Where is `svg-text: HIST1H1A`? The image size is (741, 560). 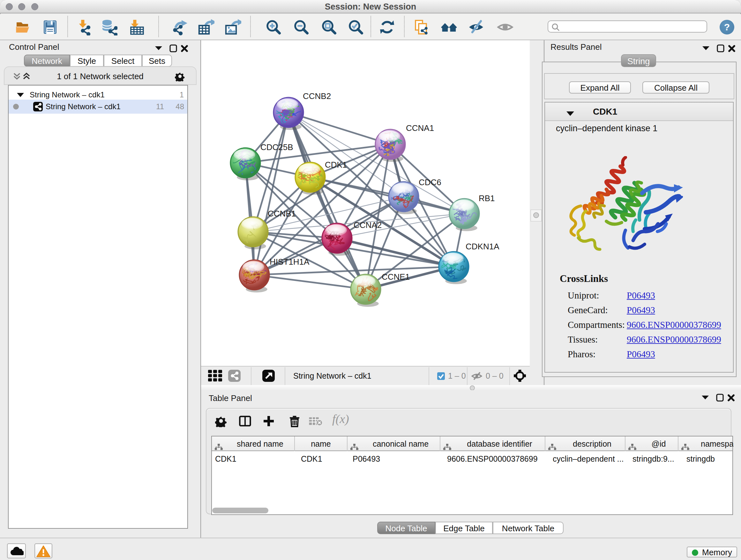
svg-text: HIST1H1A is located at coordinates (289, 262).